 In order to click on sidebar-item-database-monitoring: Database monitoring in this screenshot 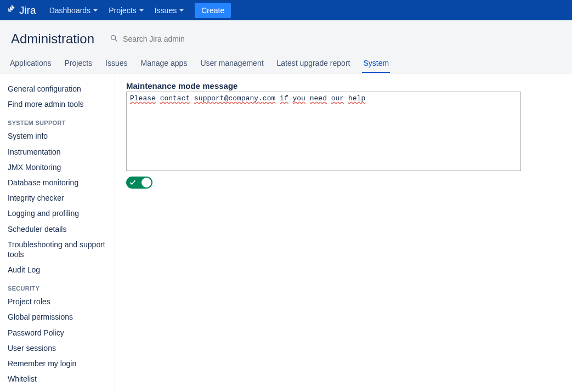, I will do `click(59, 183)`.